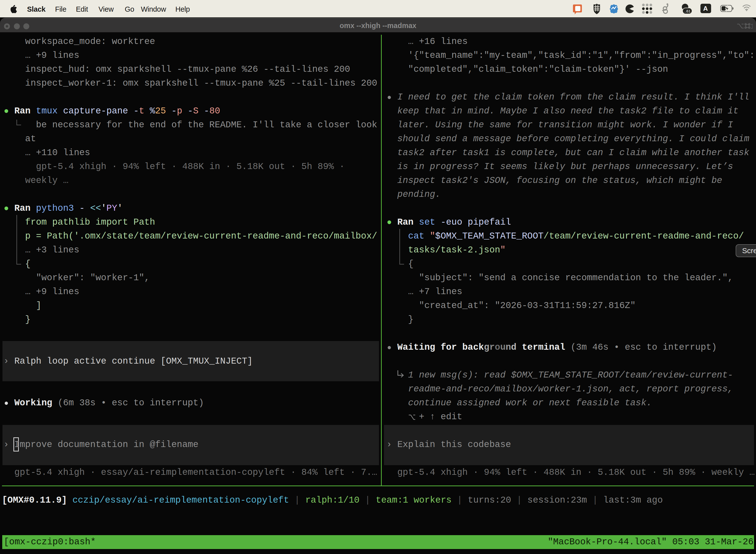 This screenshot has width=756, height=554. I want to click on svg-text: ..61, so click(688, 11).